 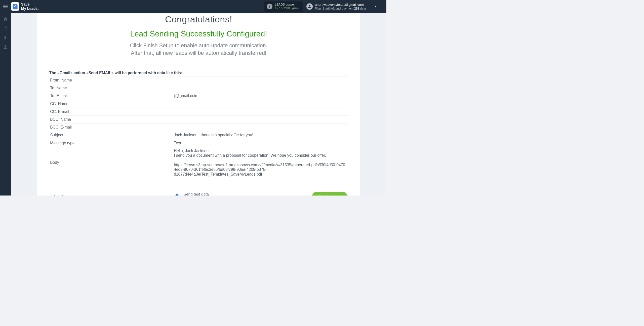 I want to click on send-test-data-button: Send test data to Gmail, so click(x=191, y=194).